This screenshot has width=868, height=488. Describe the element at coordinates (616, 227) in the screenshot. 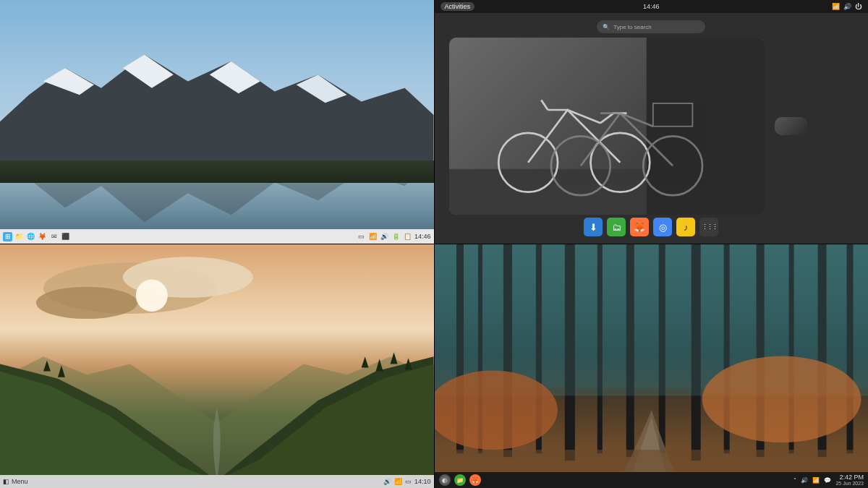

I see `files-icon: 🗂` at that location.